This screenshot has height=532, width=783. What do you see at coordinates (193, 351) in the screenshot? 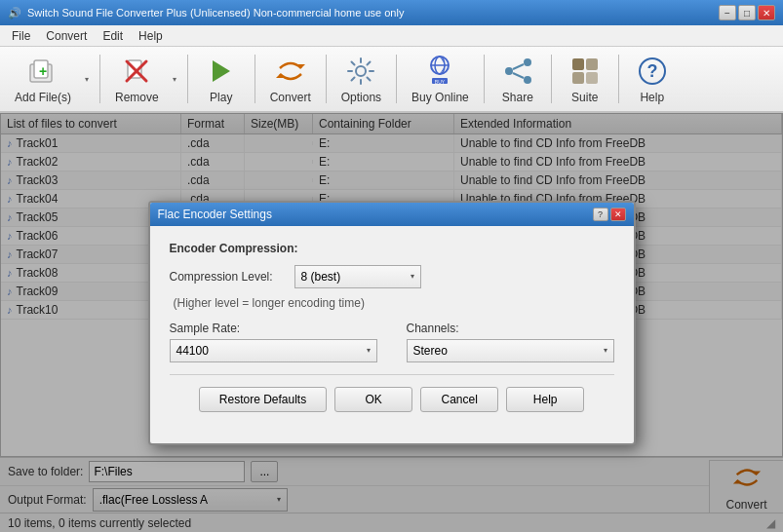
I see `sample-rate-value: 44100` at bounding box center [193, 351].